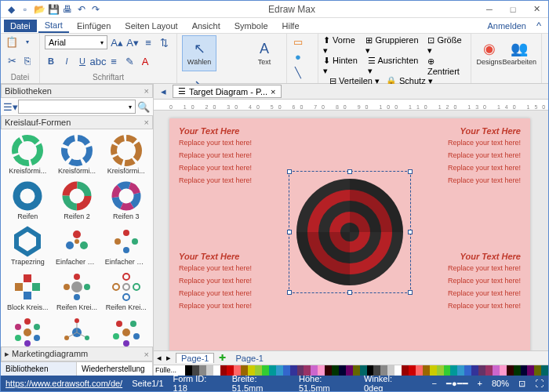 The width and height of the screenshot is (549, 392). I want to click on font-selector: Arial▾, so click(76, 42).